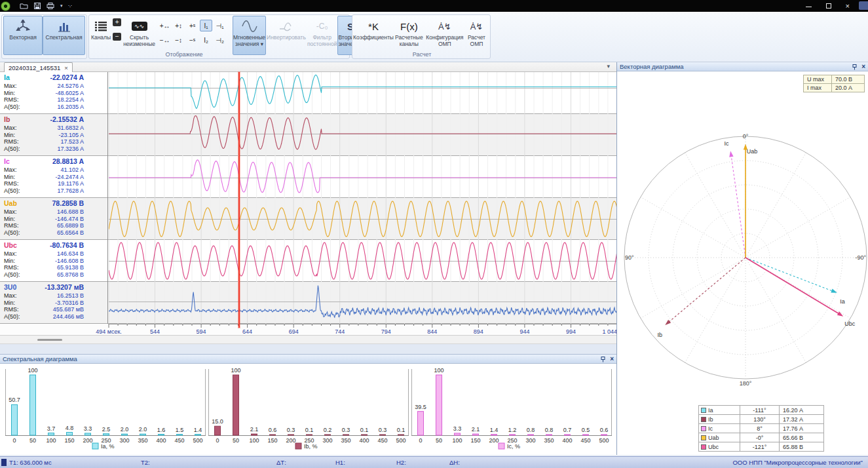  I want to click on svg-text: 350, so click(549, 440).